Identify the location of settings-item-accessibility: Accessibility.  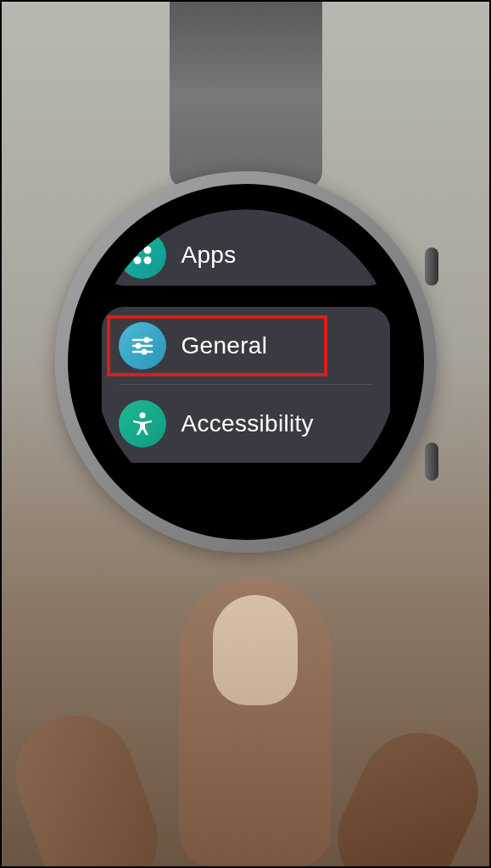
(246, 424).